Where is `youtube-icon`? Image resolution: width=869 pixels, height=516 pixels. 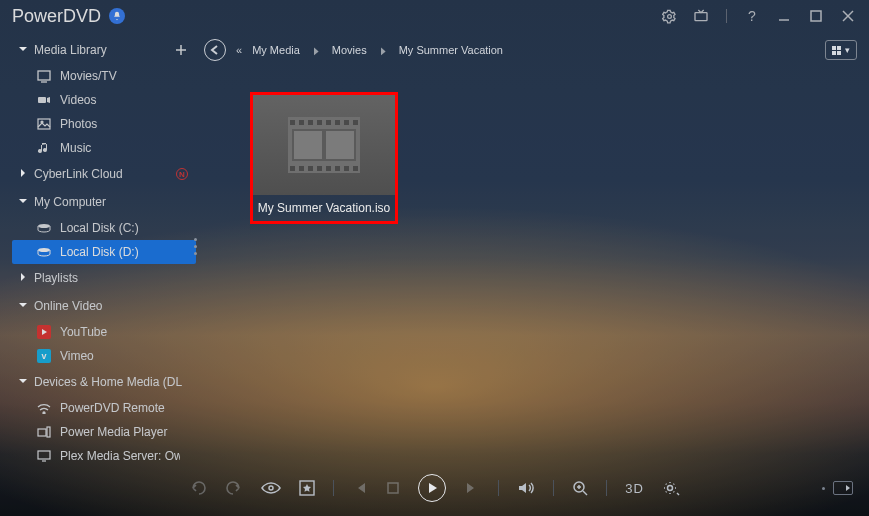 youtube-icon is located at coordinates (44, 332).